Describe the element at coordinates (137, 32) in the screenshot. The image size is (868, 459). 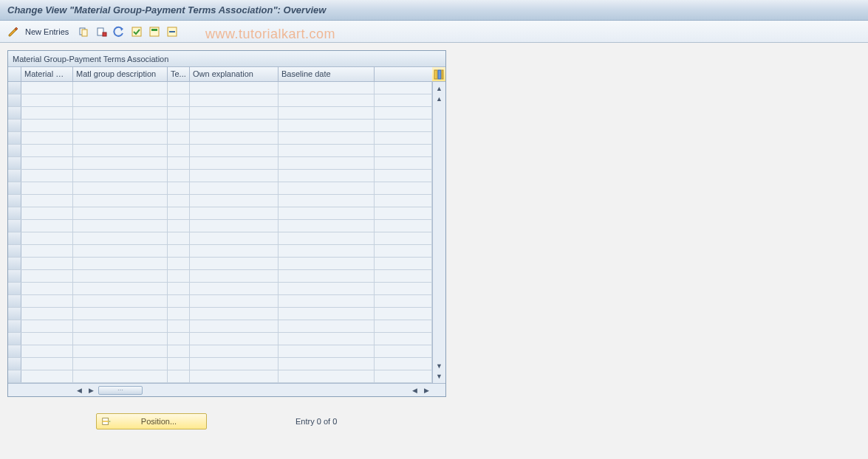
I see `select-all-icon` at that location.